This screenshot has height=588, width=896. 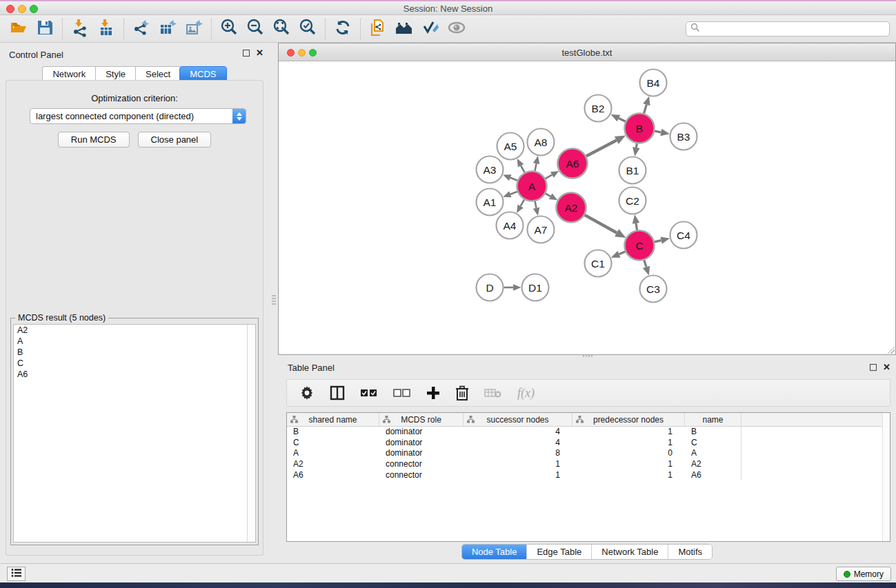 What do you see at coordinates (864, 574) in the screenshot?
I see `memory-button: Memory` at bounding box center [864, 574].